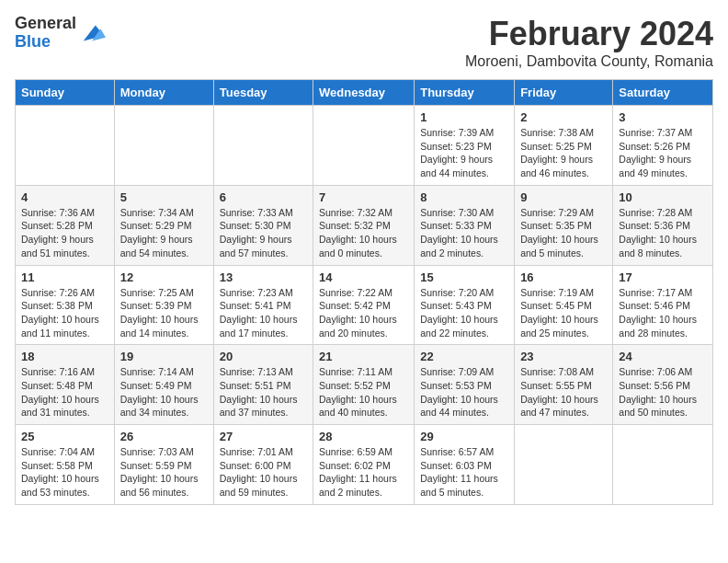  Describe the element at coordinates (563, 392) in the screenshot. I see `day-info: Sunrise: 7:08 AM Sunset: 5:55 PM Dayligh…` at that location.